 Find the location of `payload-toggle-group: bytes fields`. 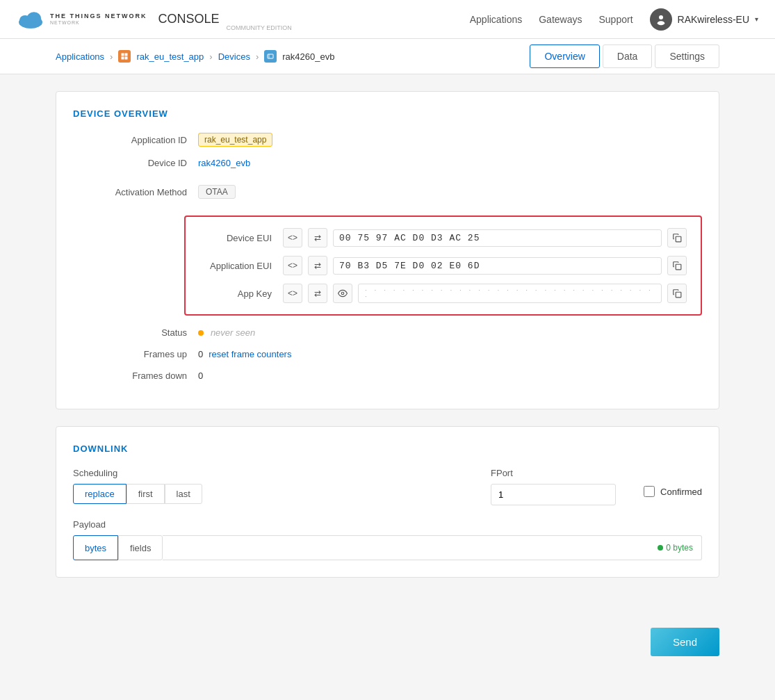

payload-toggle-group: bytes fields is located at coordinates (118, 548).